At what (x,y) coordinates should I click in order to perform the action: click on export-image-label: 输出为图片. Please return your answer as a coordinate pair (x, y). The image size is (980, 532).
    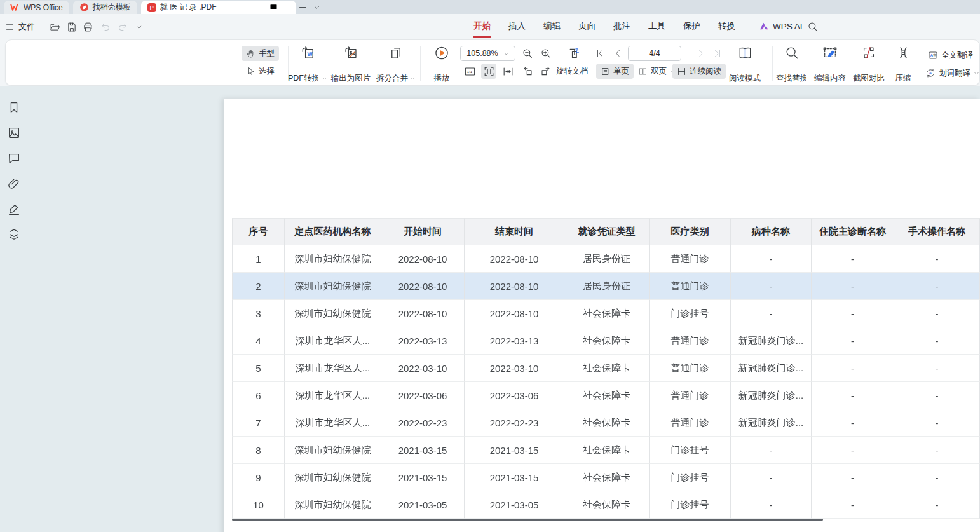
    Looking at the image, I should click on (351, 78).